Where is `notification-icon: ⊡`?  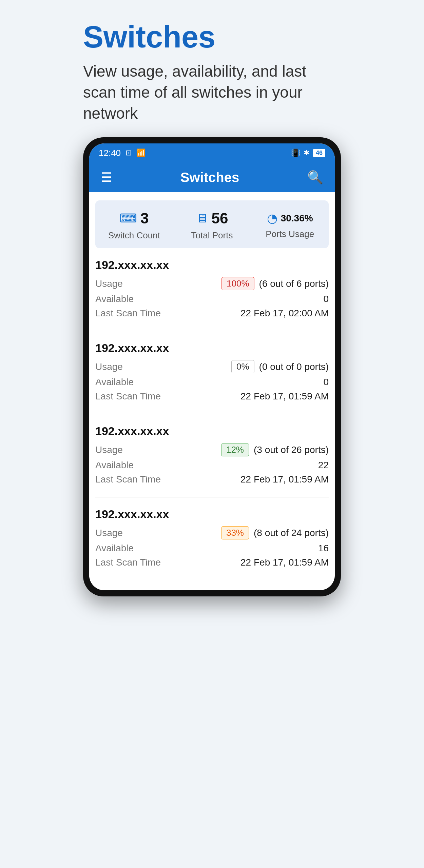
notification-icon: ⊡ is located at coordinates (129, 153).